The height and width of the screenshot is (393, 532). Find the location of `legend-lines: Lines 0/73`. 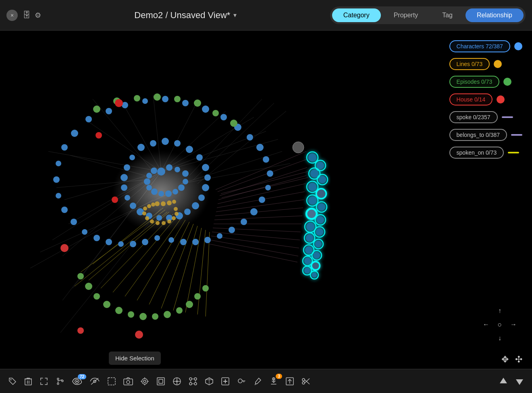

legend-lines: Lines 0/73 is located at coordinates (486, 64).